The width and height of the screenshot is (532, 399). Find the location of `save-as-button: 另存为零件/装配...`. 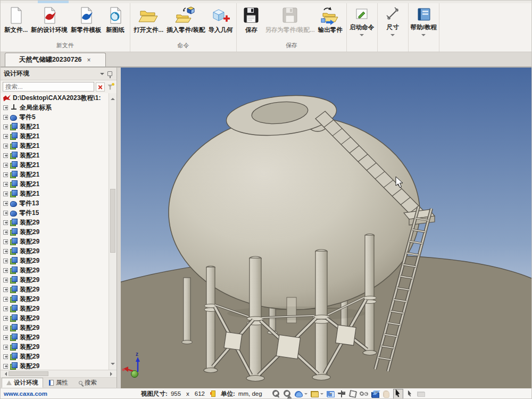

save-as-button: 另存为零件/装配... is located at coordinates (289, 20).